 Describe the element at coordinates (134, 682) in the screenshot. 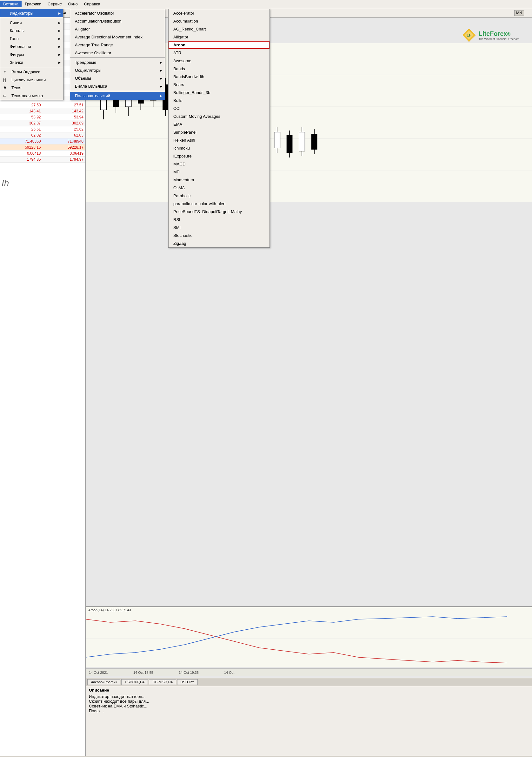

I see `tab-usdchf: USDCHF,H4` at that location.